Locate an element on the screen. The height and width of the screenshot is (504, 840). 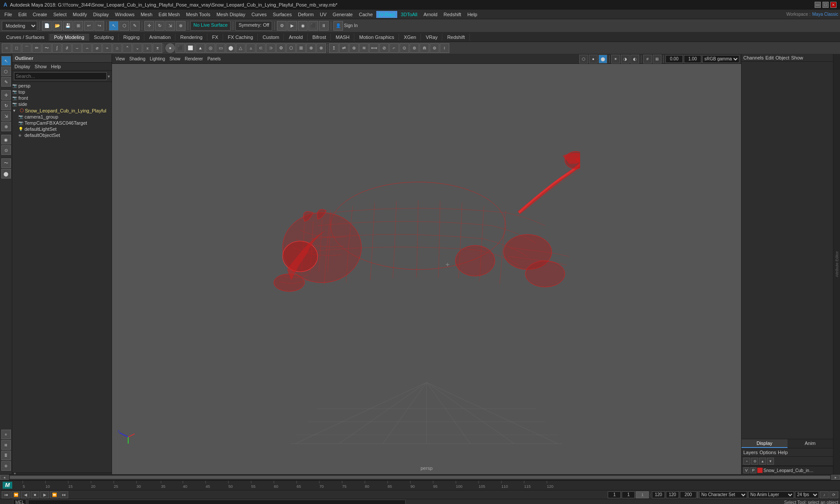
tool-mirror: ⟺ is located at coordinates (374, 48).